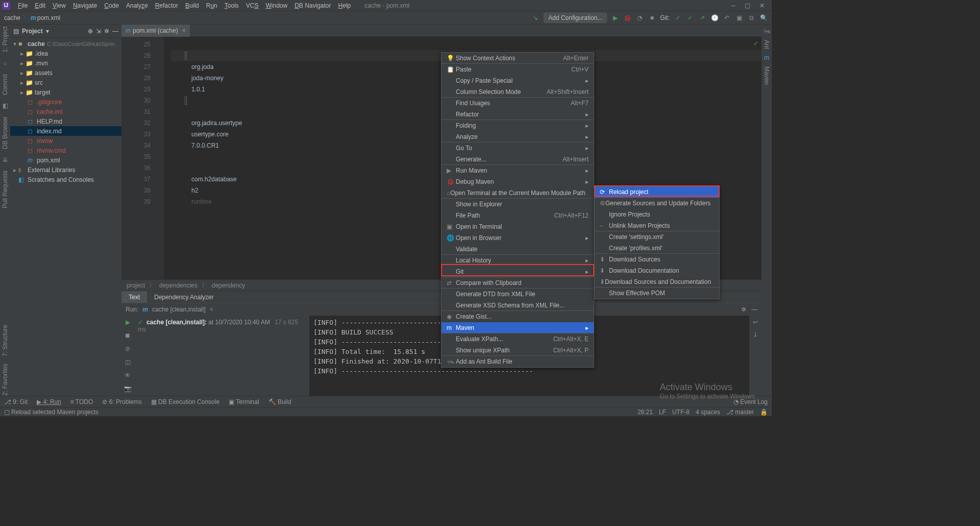  I want to click on run-hide-icon: —, so click(754, 309).